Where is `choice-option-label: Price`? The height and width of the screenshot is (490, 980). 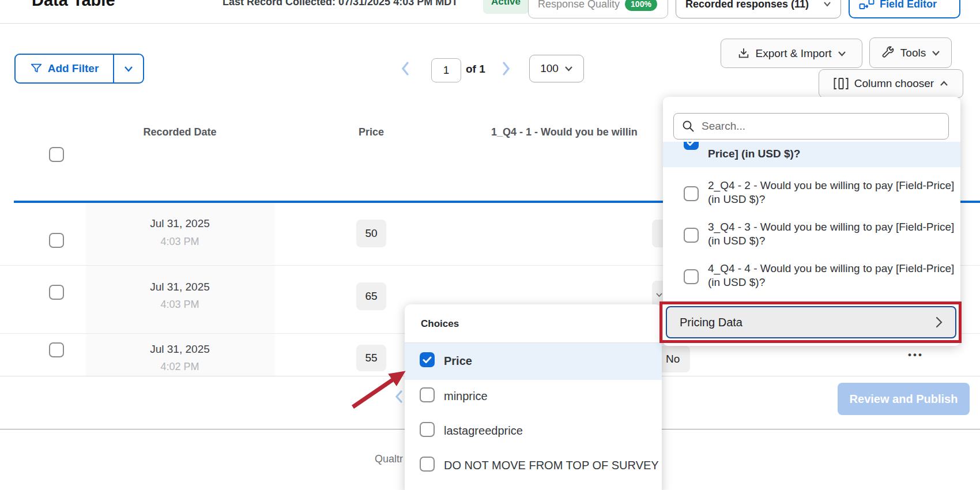
choice-option-label: Price is located at coordinates (458, 361).